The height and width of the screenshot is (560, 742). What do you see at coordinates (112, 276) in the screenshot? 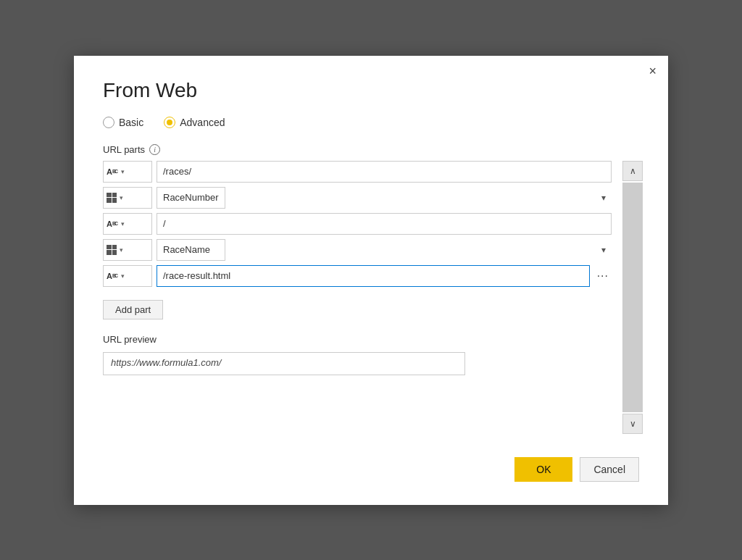
I see `abc-icon-5: ABC` at bounding box center [112, 276].